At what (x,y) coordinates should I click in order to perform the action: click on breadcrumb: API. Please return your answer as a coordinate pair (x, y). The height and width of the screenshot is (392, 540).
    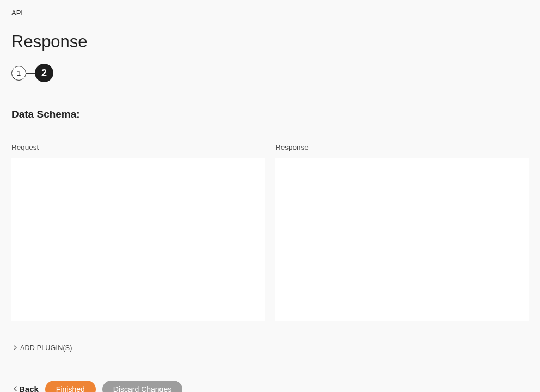
    Looking at the image, I should click on (270, 13).